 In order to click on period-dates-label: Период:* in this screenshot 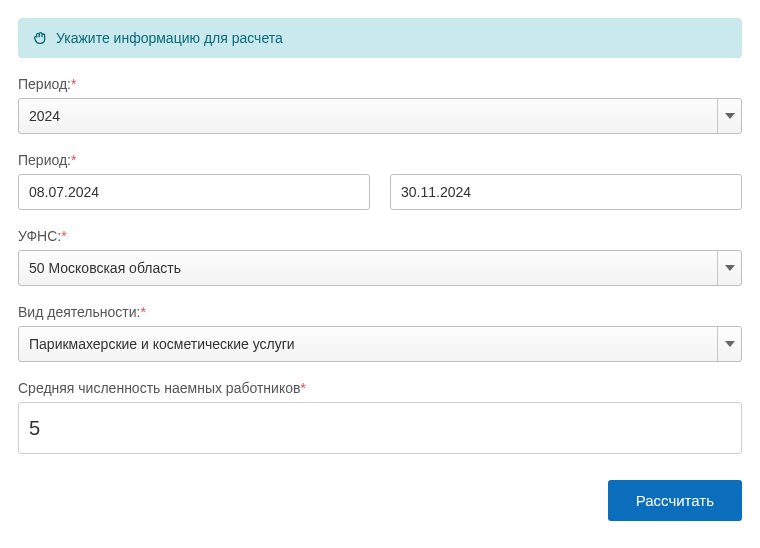, I will do `click(380, 160)`.